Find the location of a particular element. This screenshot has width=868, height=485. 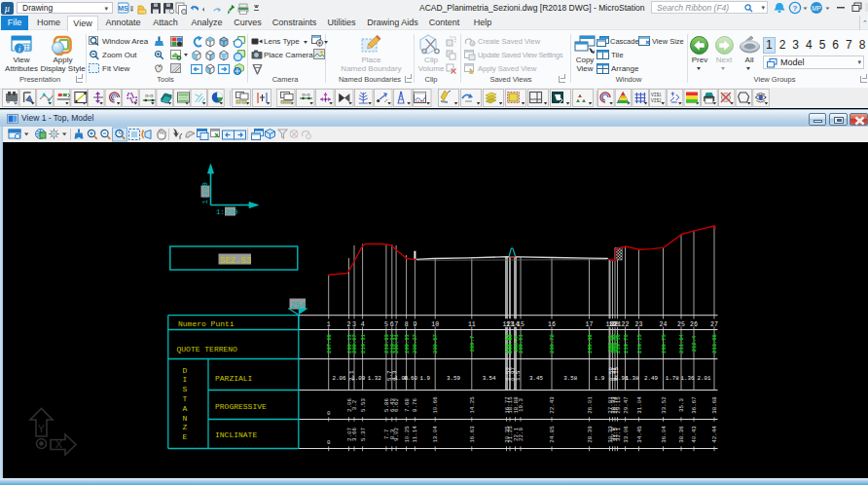

svg-text: D is located at coordinates (185, 370).